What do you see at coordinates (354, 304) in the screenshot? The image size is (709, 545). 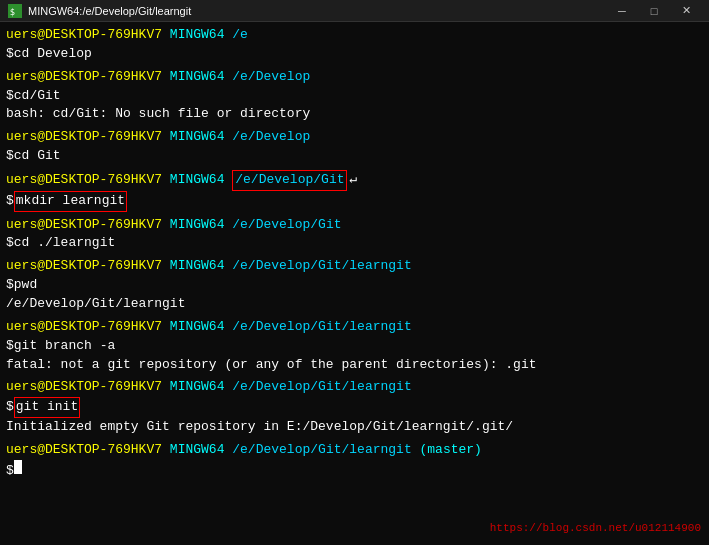 I see `terminal-output: /e/Develop/Git/learngit` at bounding box center [354, 304].